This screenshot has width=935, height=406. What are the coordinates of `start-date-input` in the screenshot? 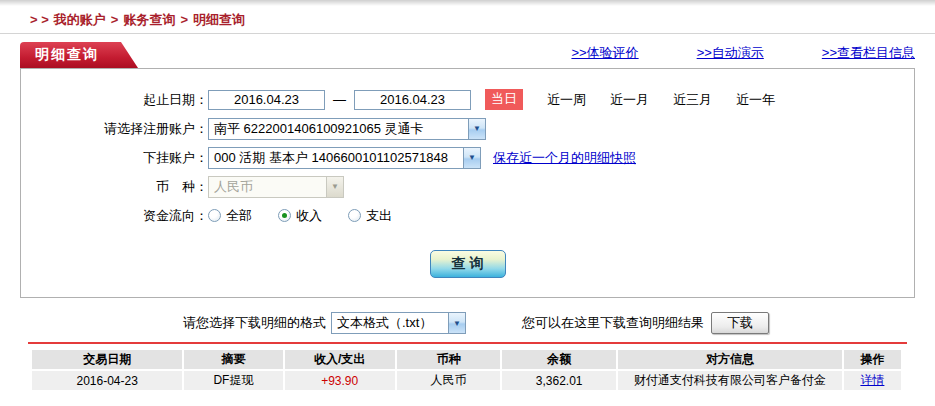 It's located at (266, 100).